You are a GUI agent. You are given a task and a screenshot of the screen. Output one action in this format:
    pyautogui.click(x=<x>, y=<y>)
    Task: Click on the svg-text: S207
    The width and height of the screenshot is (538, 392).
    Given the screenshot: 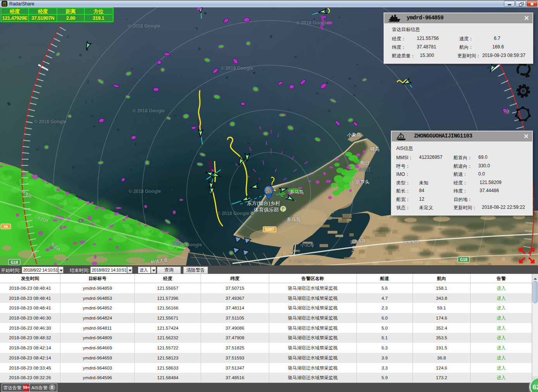 What is the action you would take?
    pyautogui.click(x=270, y=229)
    